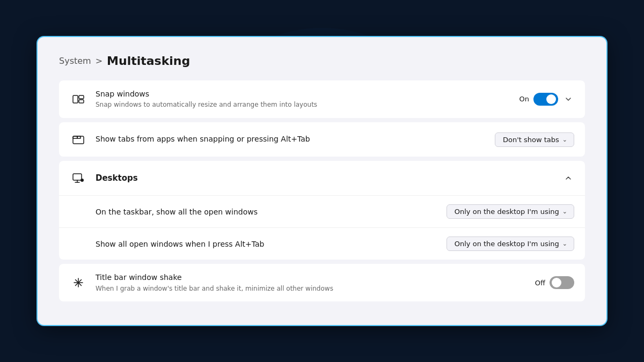  What do you see at coordinates (565, 211) in the screenshot?
I see `taskbar-windows-chevron-icon: ⌄` at bounding box center [565, 211].